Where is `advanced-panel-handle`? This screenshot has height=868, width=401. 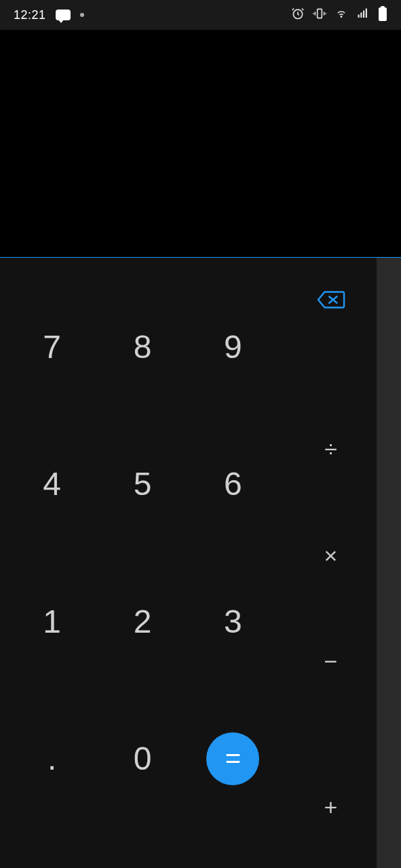 advanced-panel-handle is located at coordinates (389, 563).